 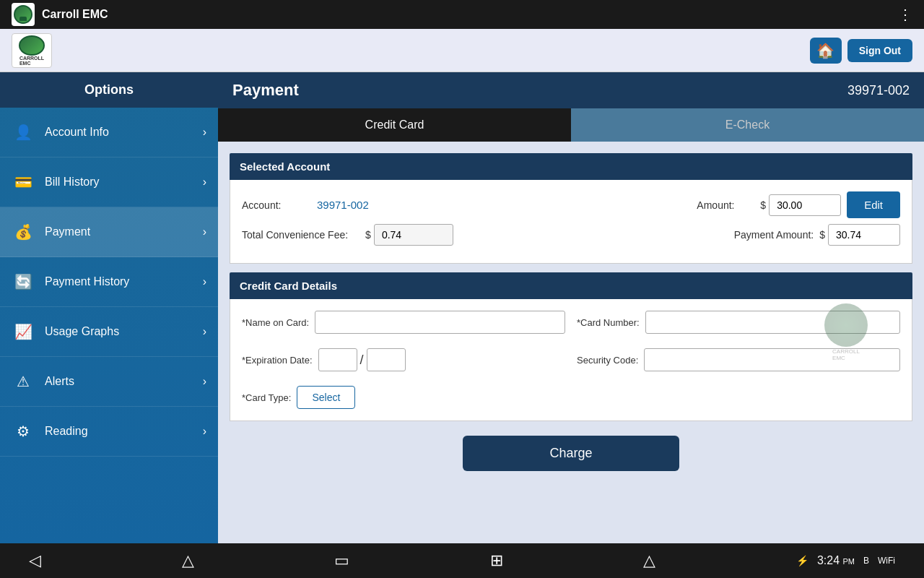 I want to click on chevron-icon-usage-graphs: ›, so click(x=205, y=332).